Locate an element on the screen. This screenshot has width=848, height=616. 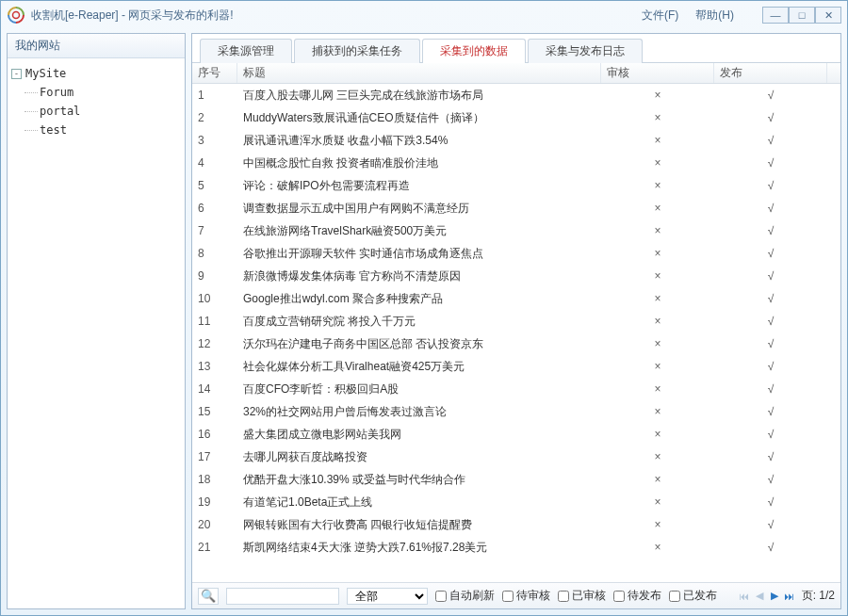
menu-help: 帮助(H) is located at coordinates (714, 15).